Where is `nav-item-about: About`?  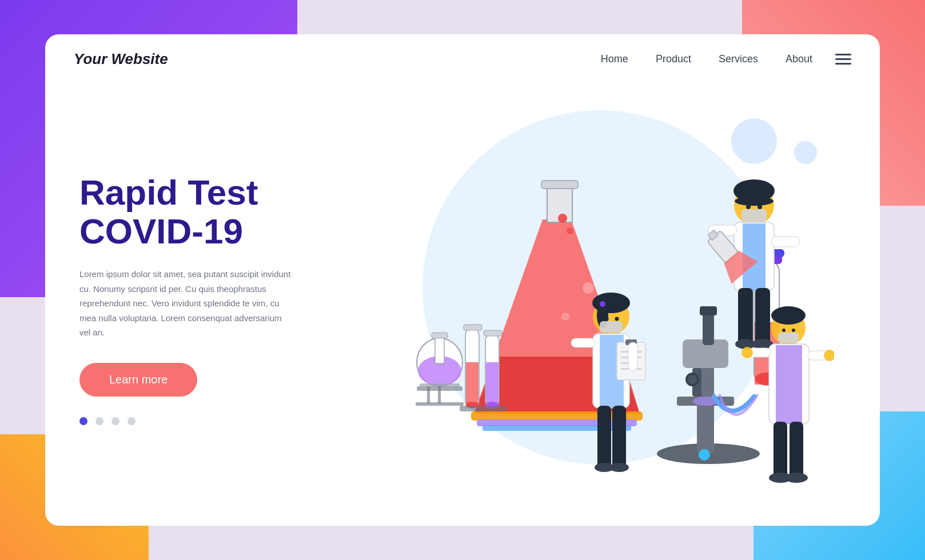 nav-item-about: About is located at coordinates (799, 59).